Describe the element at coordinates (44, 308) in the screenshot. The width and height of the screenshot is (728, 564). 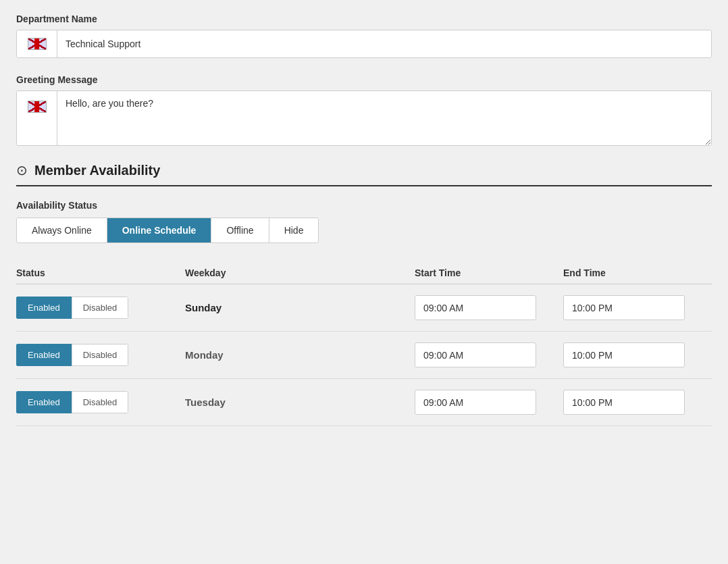
I see `toggle-enabled-sunday: Enabled` at that location.